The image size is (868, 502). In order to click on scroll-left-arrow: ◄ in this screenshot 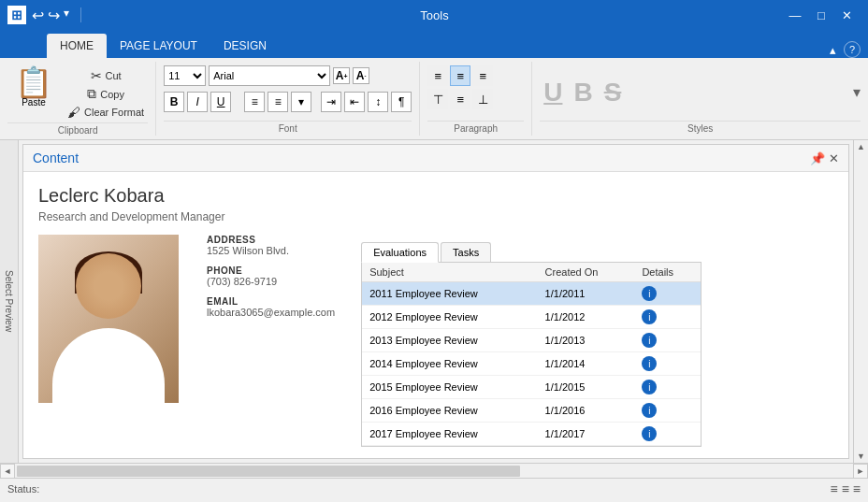, I will do `click(7, 471)`.